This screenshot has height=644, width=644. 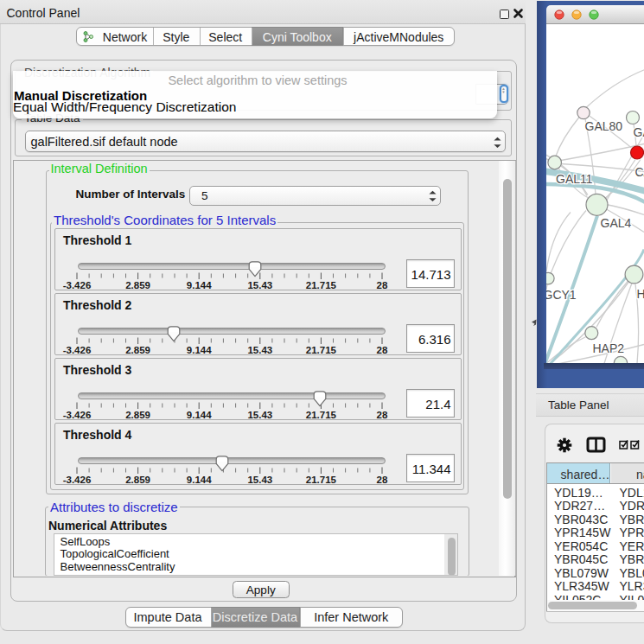 What do you see at coordinates (604, 126) in the screenshot?
I see `svg-text: GAL80` at bounding box center [604, 126].